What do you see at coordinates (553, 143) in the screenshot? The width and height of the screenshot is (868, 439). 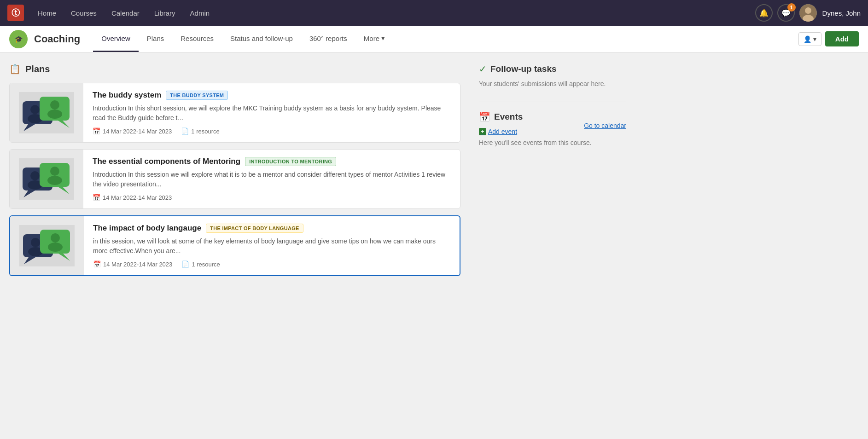 I see `events-desc: Here you'll see events from this course.` at bounding box center [553, 143].